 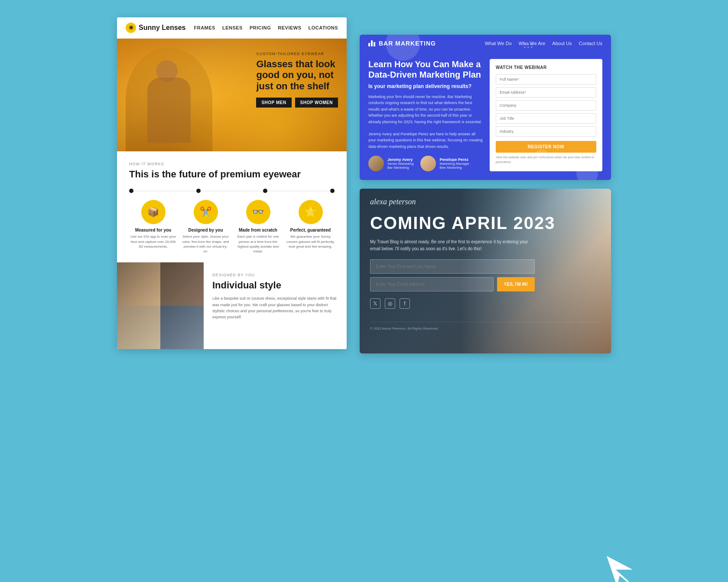 What do you see at coordinates (532, 43) in the screenshot?
I see `bm-who-we-are: Who We Are` at bounding box center [532, 43].